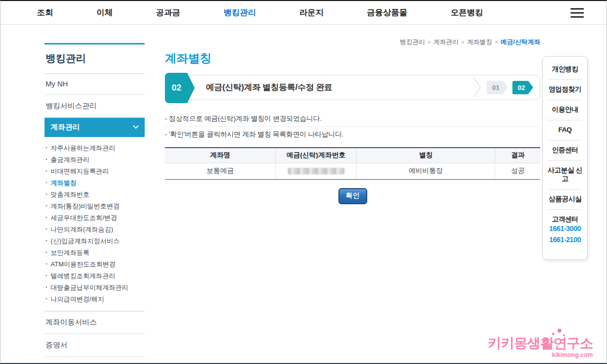 This screenshot has width=607, height=364. Describe the element at coordinates (95, 84) in the screenshot. I see `sidebar-item-my-nh: My NH` at that location.